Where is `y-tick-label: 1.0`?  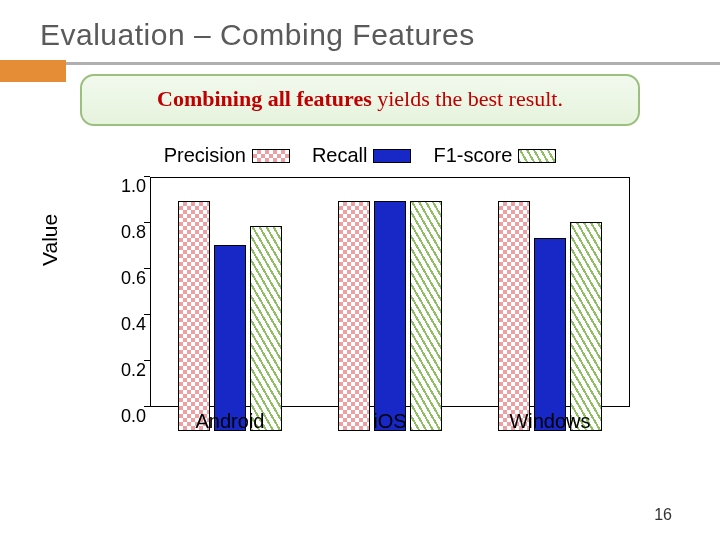 y-tick-label: 1.0 is located at coordinates (132, 186).